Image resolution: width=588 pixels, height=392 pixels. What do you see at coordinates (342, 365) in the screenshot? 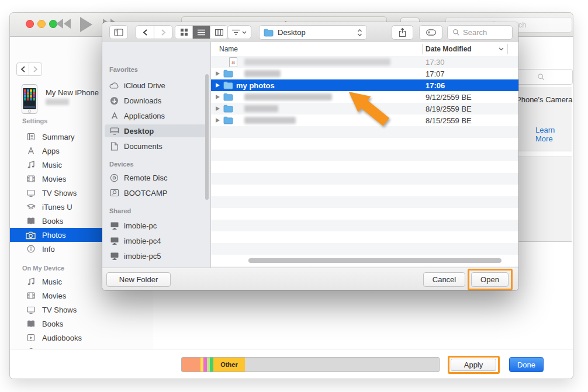
I see `storage-segment-free` at bounding box center [342, 365].